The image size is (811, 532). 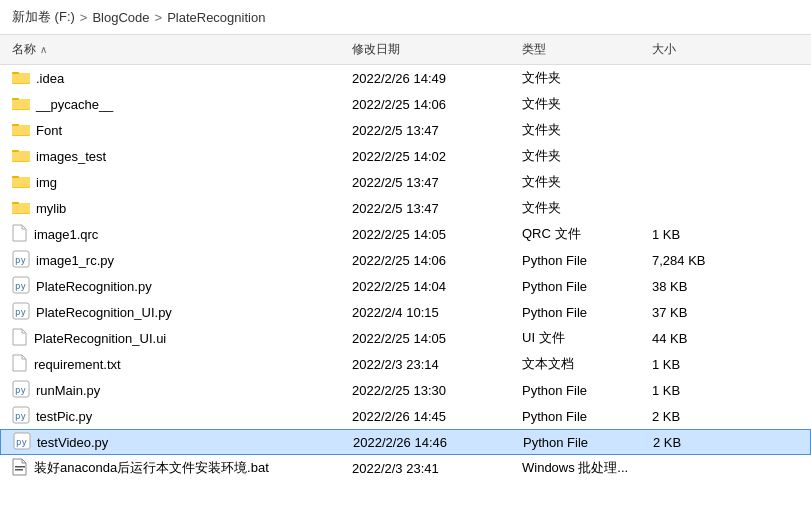 What do you see at coordinates (437, 50) in the screenshot?
I see `column-date: 修改日期` at bounding box center [437, 50].